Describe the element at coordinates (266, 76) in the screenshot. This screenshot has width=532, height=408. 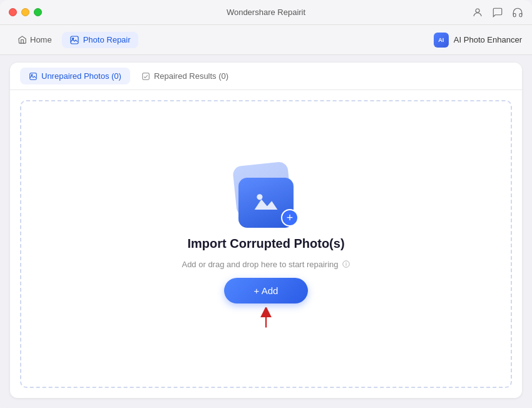
I see `tabs-bar: Unrepaired Photos (0) Repaired Results (…` at that location.